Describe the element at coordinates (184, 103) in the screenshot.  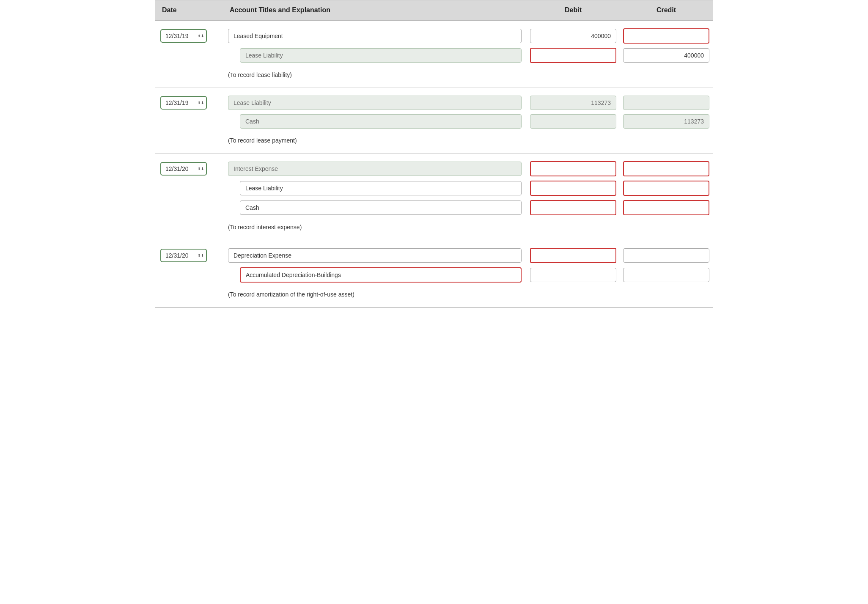
I see `date-select-wrapper-2: 12/31/19` at that location.